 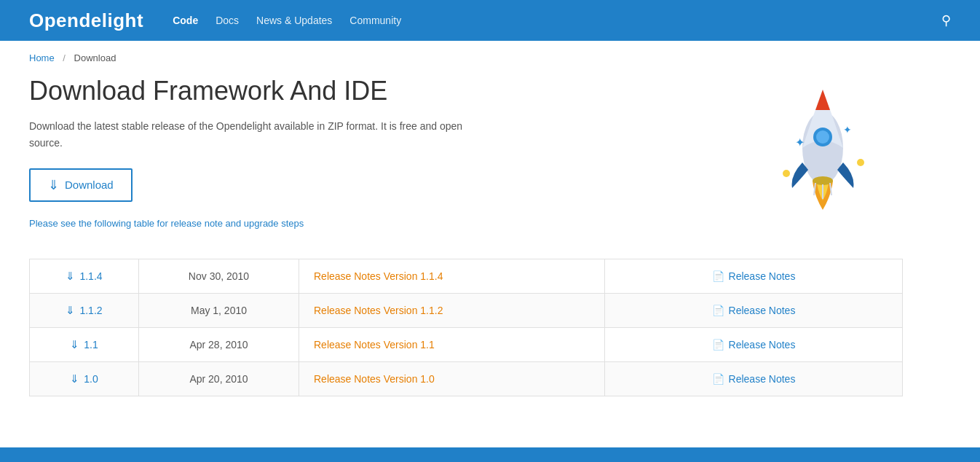 I want to click on date-cell: Apr 20, 2010, so click(x=219, y=379).